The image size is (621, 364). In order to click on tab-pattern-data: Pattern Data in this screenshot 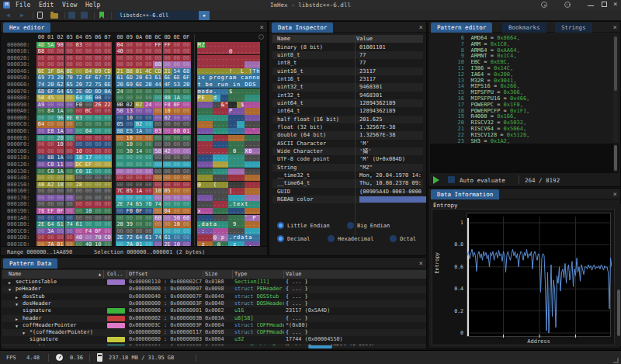, I will do `click(30, 264)`.